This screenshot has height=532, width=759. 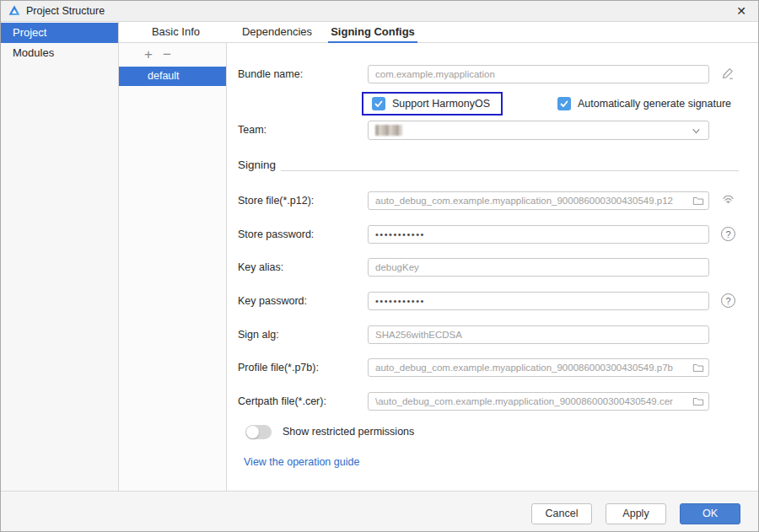 What do you see at coordinates (538, 301) in the screenshot?
I see `key-password-input: •••••••••••` at bounding box center [538, 301].